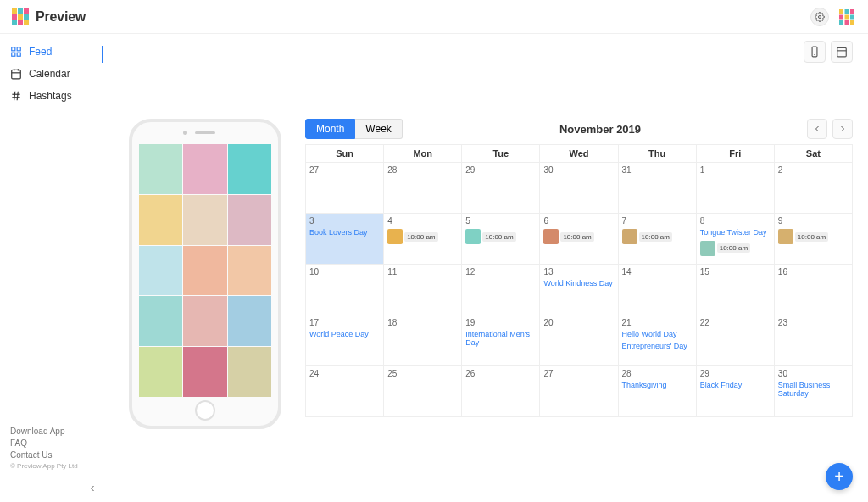  I want to click on calendar-cell: 14, so click(657, 290).